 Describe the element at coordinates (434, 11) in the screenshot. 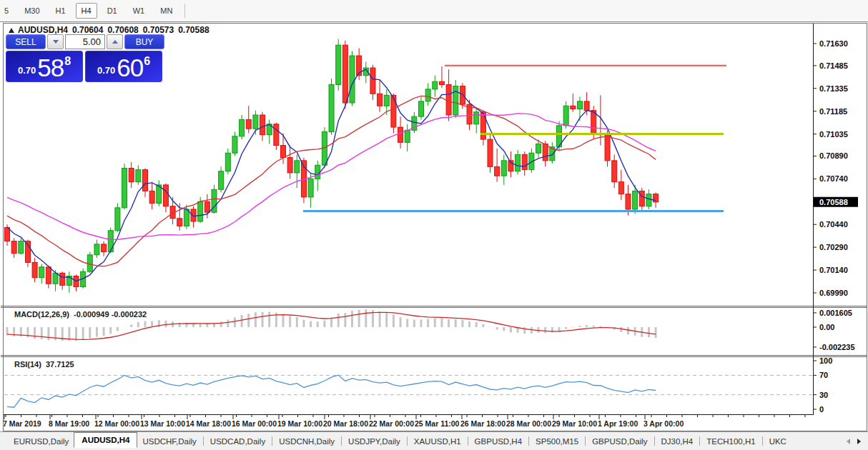

I see `timeframe-toolbar: 5 M30 H1 H4 D1 W1 MN` at that location.